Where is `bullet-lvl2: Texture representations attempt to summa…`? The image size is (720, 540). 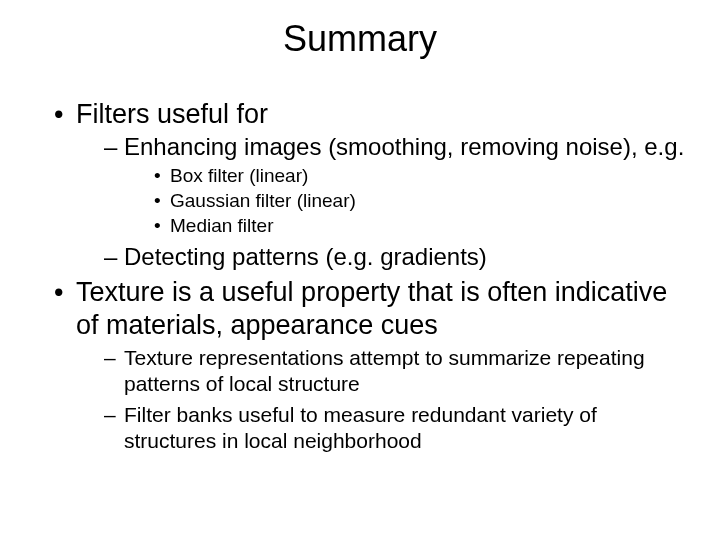 bullet-lvl2: Texture representations attempt to summa… is located at coordinates (397, 372).